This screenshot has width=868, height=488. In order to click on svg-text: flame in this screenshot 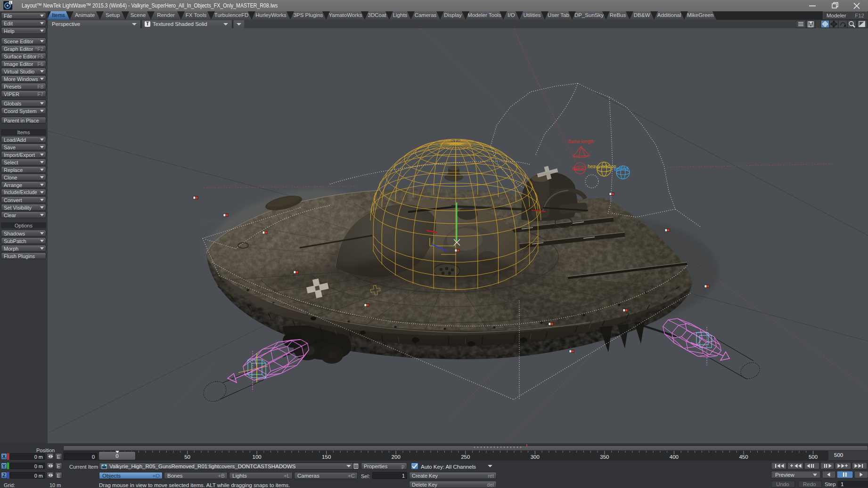, I will do `click(578, 169)`.